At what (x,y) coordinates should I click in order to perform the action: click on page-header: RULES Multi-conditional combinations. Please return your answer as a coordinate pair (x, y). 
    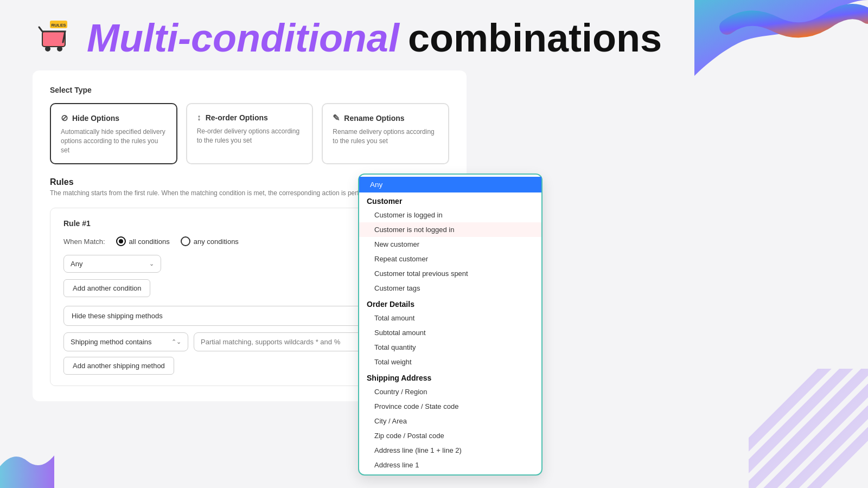
    Looking at the image, I should click on (434, 38).